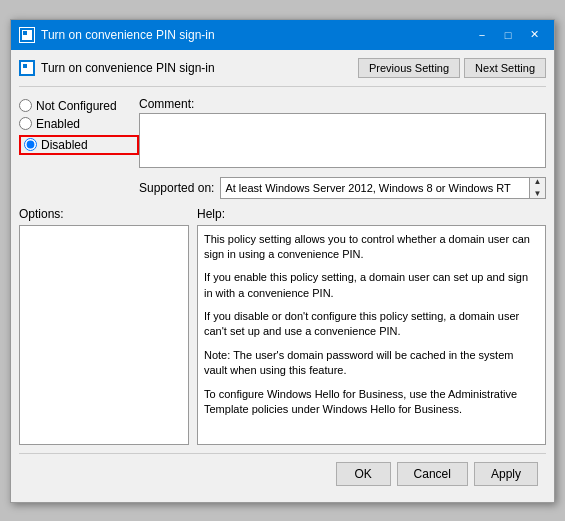 The image size is (565, 521). I want to click on bottom-bar: OK Cancel Apply, so click(282, 474).